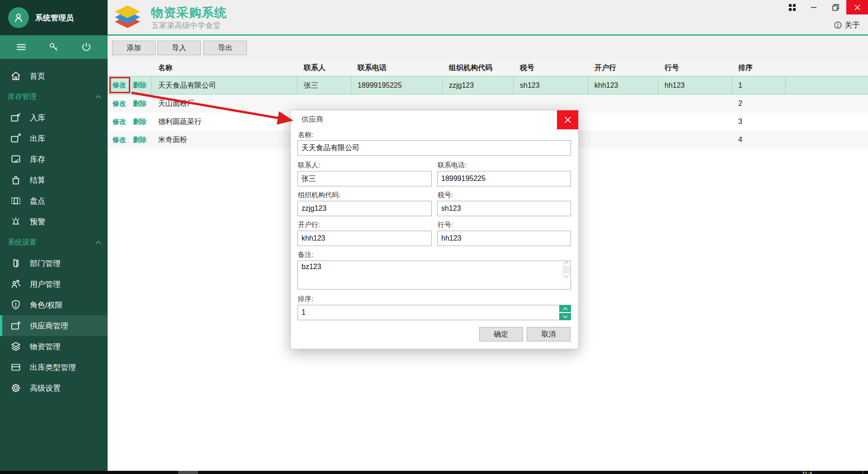  Describe the element at coordinates (814, 7) in the screenshot. I see `minimize-icon` at that location.